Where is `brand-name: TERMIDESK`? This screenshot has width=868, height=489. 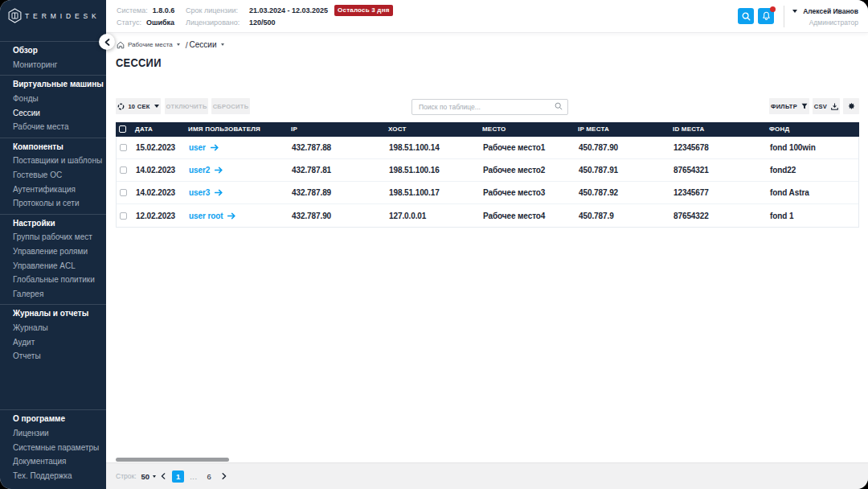
brand-name: TERMIDESK is located at coordinates (63, 16).